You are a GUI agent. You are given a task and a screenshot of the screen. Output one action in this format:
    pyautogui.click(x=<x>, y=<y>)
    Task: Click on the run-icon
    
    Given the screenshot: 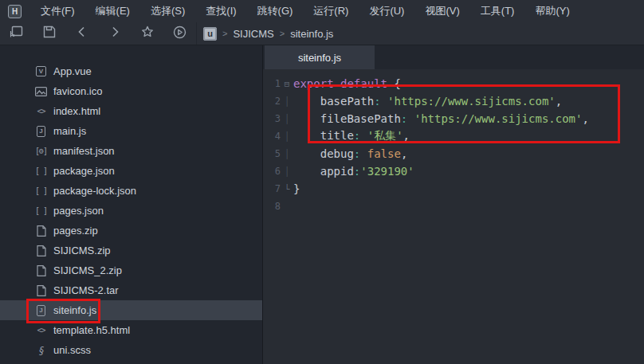 What is the action you would take?
    pyautogui.click(x=180, y=33)
    